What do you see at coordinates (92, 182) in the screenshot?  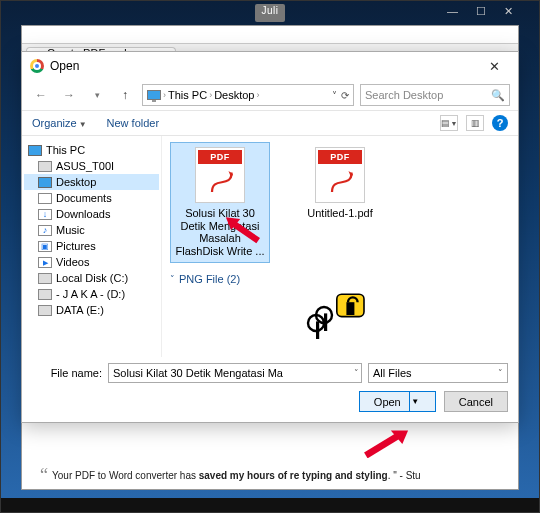 I see `tree-item: Desktop` at bounding box center [92, 182].